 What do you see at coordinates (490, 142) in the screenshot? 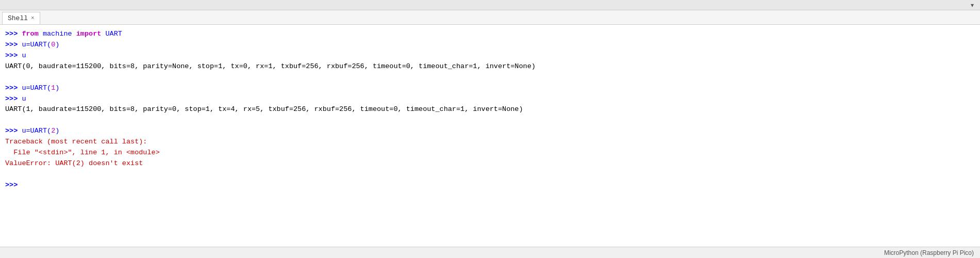
I see `shell-line: Traceback (most recent call last):` at bounding box center [490, 142].